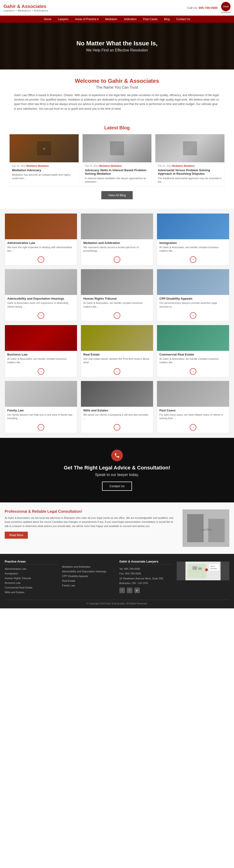 The height and width of the screenshot is (868, 234). Describe the element at coordinates (88, 585) in the screenshot. I see `footer-link-family: Family Law` at that location.